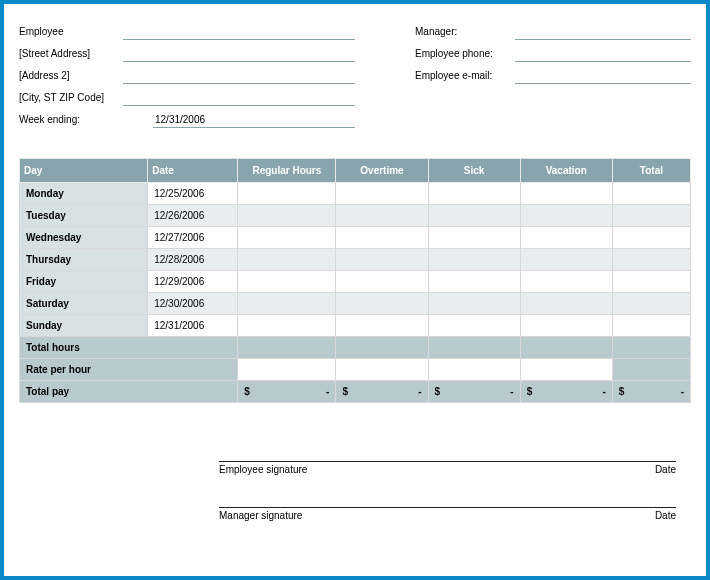 The height and width of the screenshot is (580, 710). I want to click on cell-total-total, so click(651, 348).